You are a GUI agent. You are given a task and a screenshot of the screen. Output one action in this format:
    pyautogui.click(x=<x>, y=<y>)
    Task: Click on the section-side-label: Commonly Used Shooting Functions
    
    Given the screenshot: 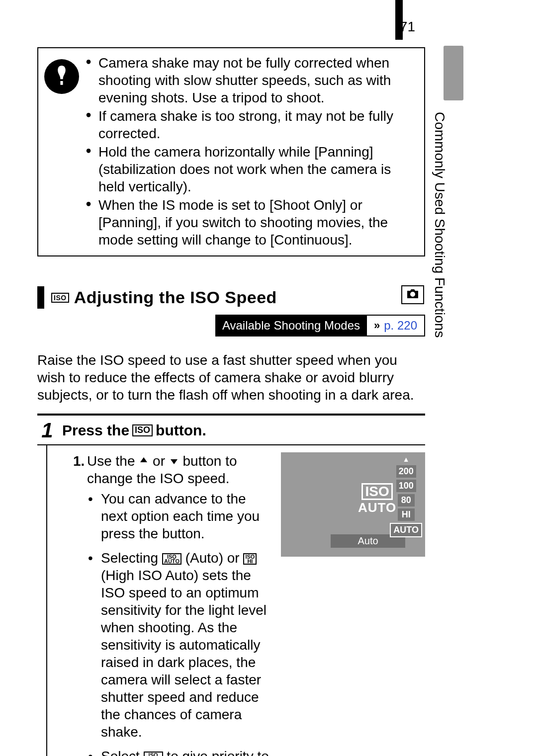 What is the action you would take?
    pyautogui.click(x=440, y=225)
    